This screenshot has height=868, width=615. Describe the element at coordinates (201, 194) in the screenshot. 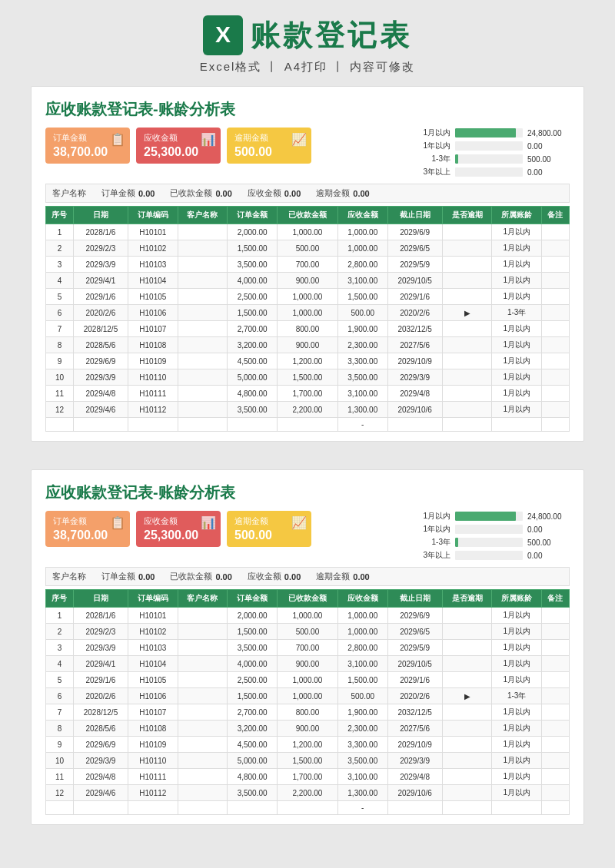

I see `stat-item-3: 已收款金额0.00` at that location.